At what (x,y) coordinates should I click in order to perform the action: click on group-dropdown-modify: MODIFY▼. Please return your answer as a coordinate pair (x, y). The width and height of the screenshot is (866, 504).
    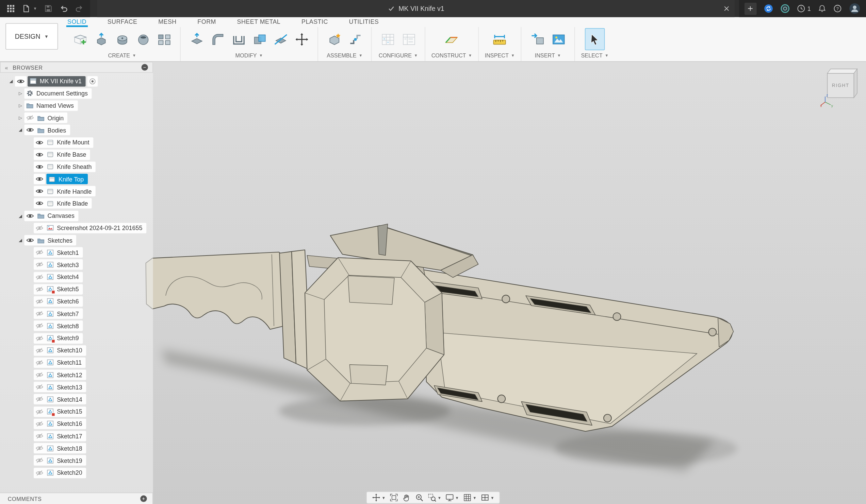
    Looking at the image, I should click on (249, 56).